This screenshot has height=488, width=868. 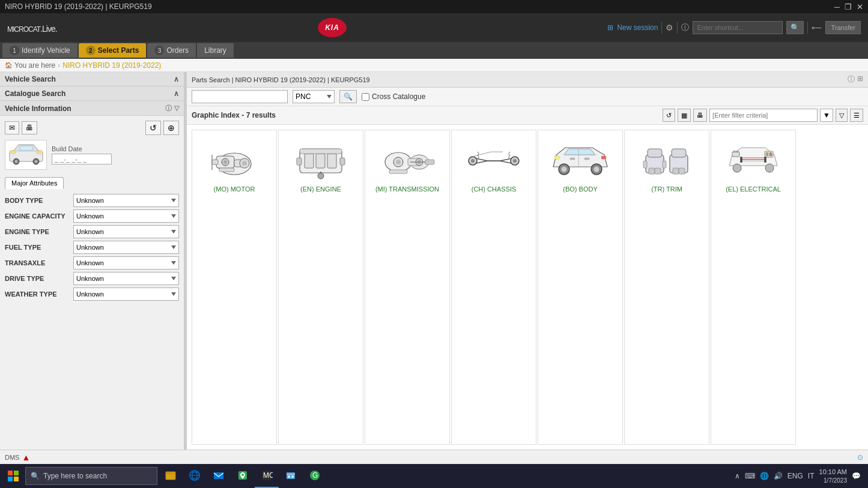 What do you see at coordinates (126, 232) in the screenshot?
I see `attr-select-engine-type: Unknown` at bounding box center [126, 232].